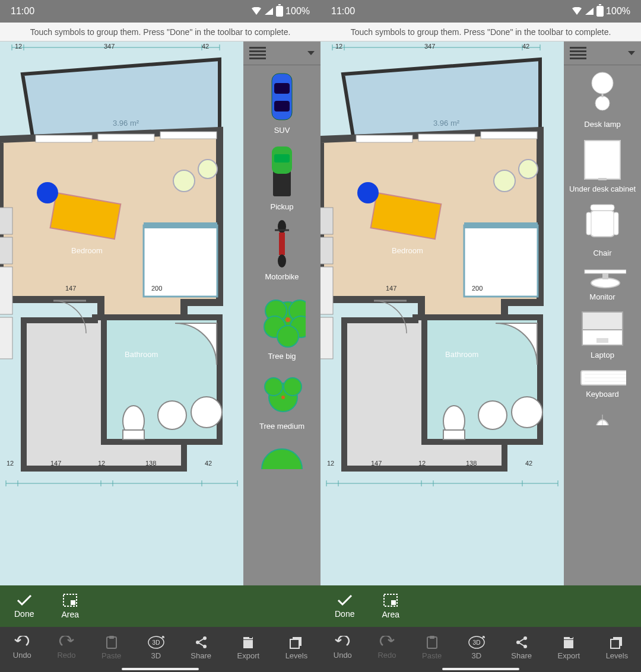 Image resolution: width=641 pixels, height=672 pixels. What do you see at coordinates (70, 614) in the screenshot?
I see `action-label: Area` at bounding box center [70, 614].